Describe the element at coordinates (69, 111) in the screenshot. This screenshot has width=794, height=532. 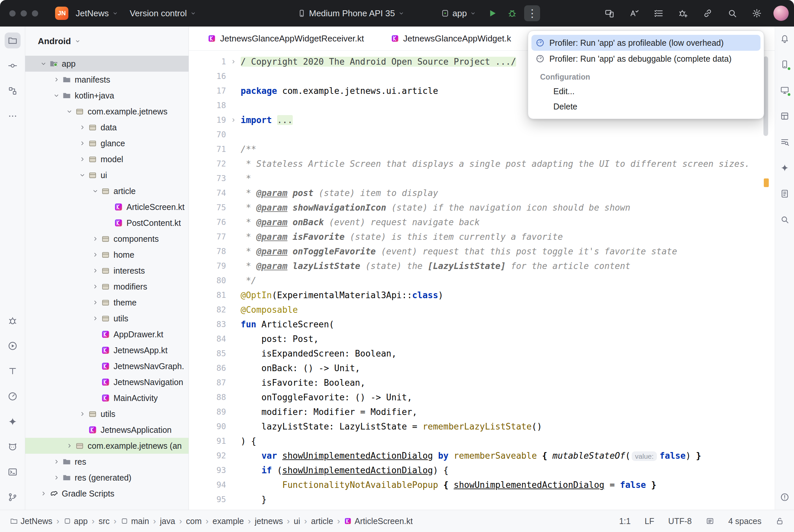
I see `chevron-down-icon` at that location.